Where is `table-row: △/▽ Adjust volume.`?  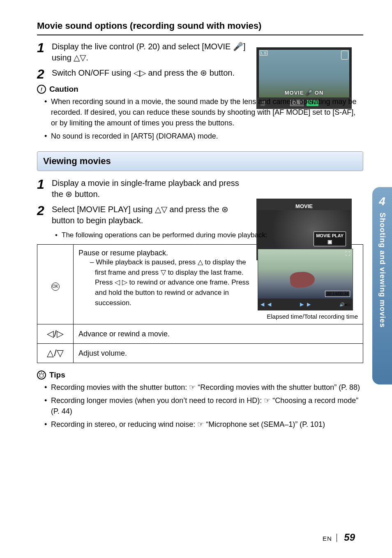
table-row: △/▽ Adjust volume. is located at coordinates (201, 354).